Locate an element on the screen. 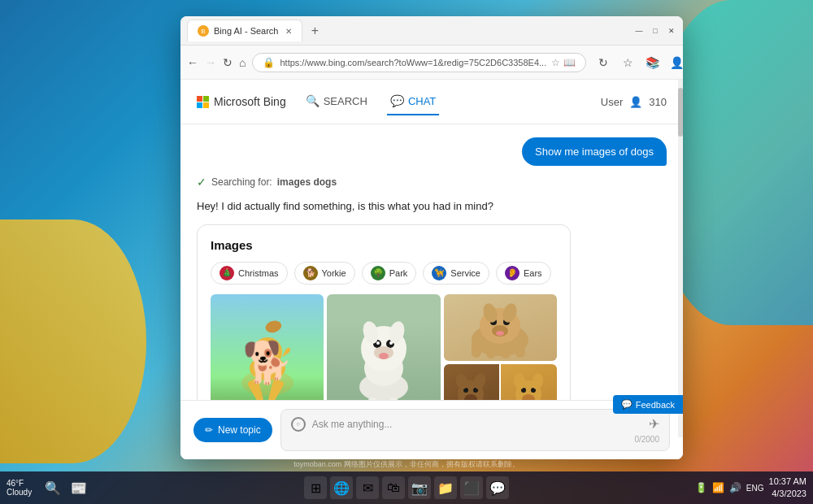 The height and width of the screenshot is (504, 813). watermark: toymoban.com 网络图片仅供展示，非任何商，拥有版权请联系删除。 is located at coordinates (406, 465).